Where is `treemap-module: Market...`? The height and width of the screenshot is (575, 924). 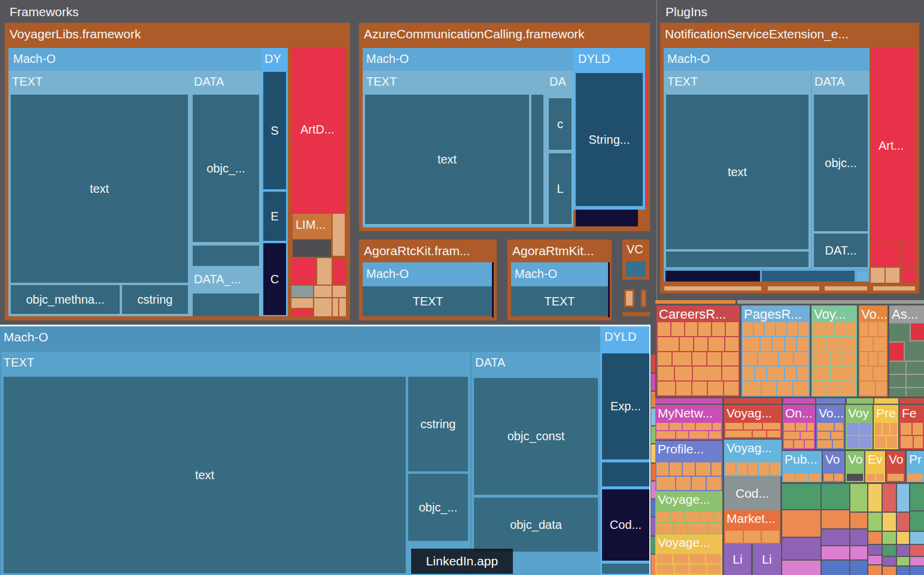
treemap-module: Market... is located at coordinates (752, 527).